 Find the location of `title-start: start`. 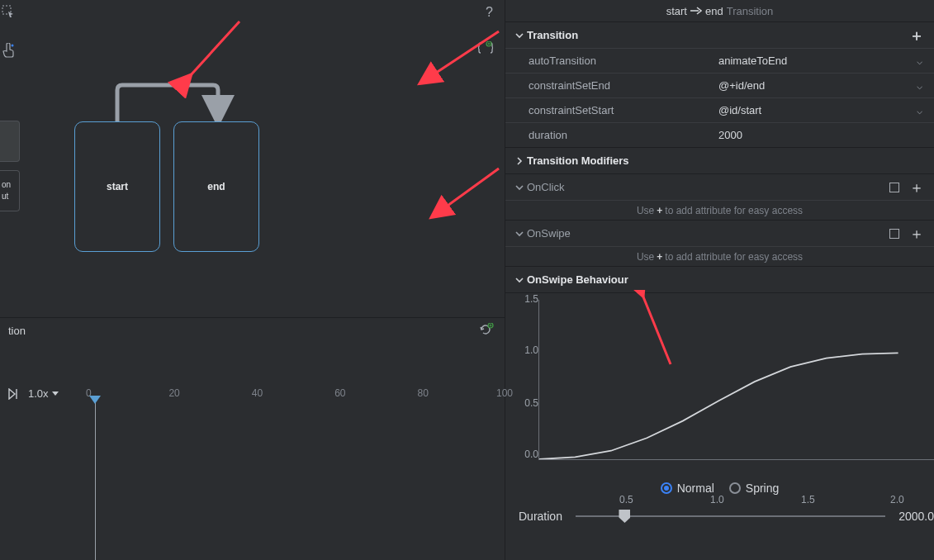

title-start: start is located at coordinates (677, 12).